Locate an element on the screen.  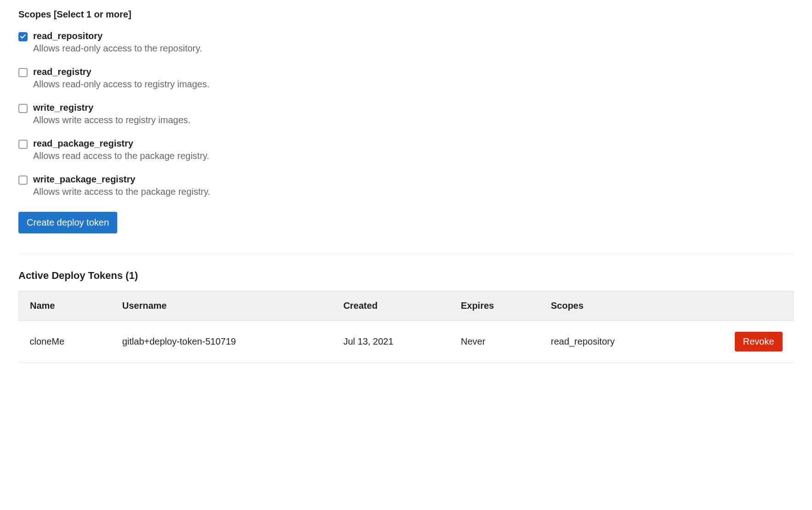
scope-desc-write-registry: Allows write access to registry images. is located at coordinates (112, 120).